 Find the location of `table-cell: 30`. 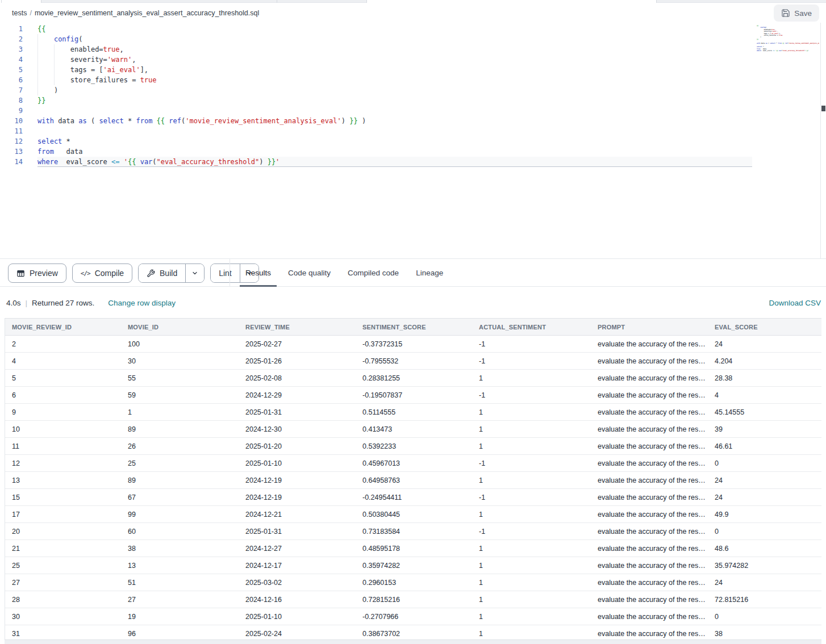

table-cell: 30 is located at coordinates (63, 617).